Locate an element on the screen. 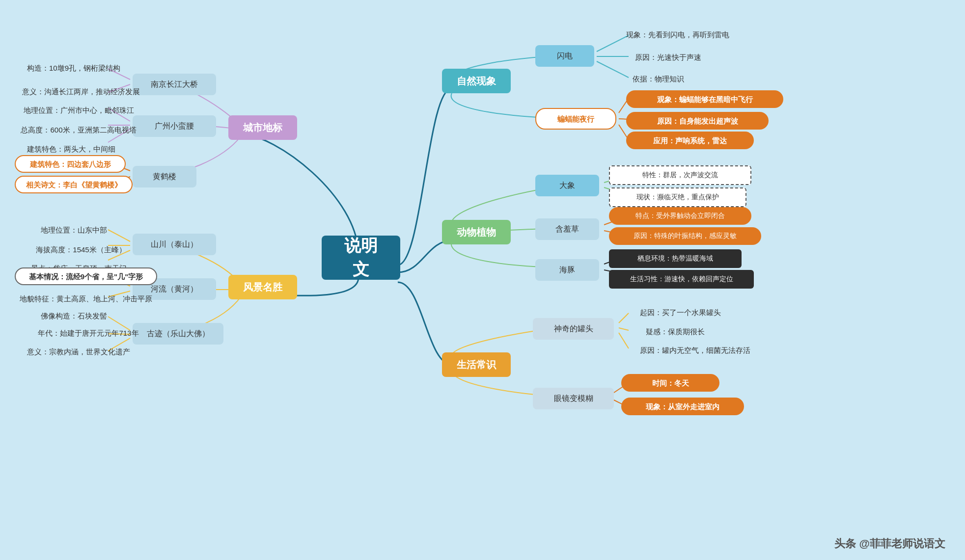 This screenshot has height=560, width=965. canned-leaf1: 起因：买了一个水果罐头 is located at coordinates (680, 312).